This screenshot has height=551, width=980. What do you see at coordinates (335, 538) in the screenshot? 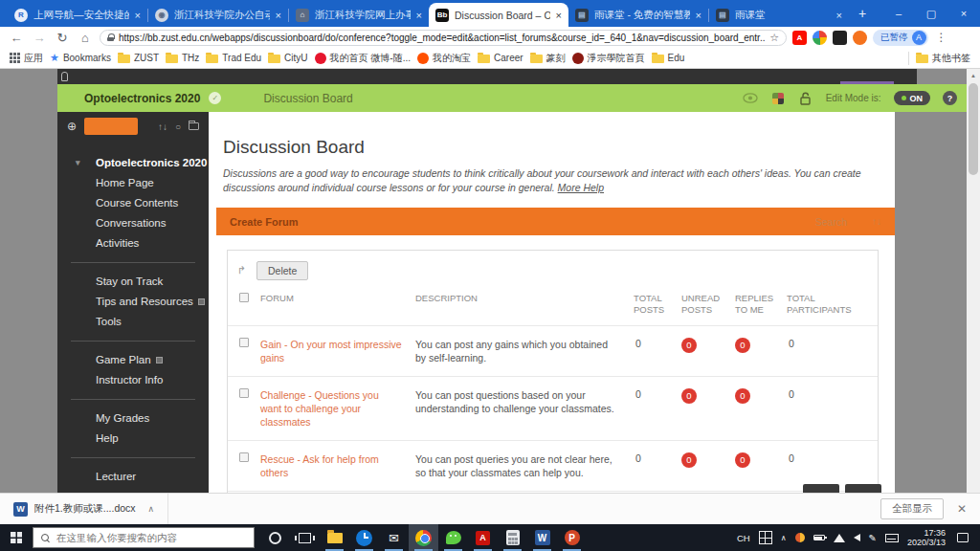
I see `file-explorer-button` at bounding box center [335, 538].